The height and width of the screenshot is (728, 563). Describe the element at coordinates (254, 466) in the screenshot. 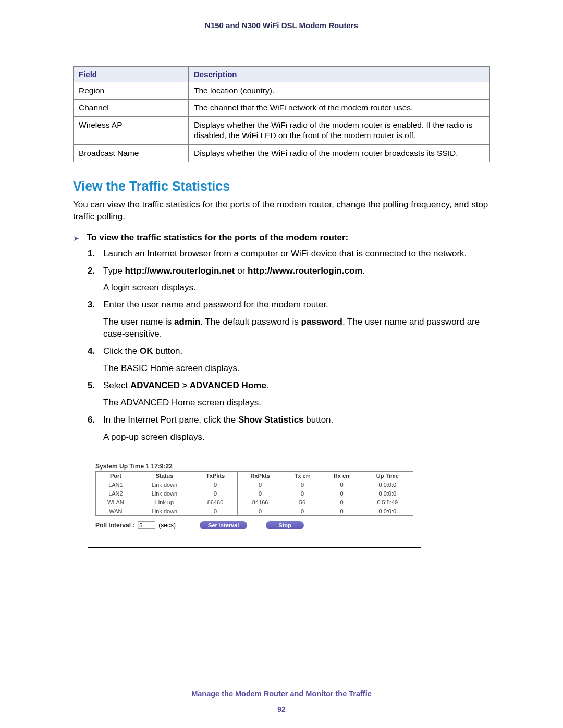

I see `system-uptime: System Up Time 1 17:9:22` at that location.